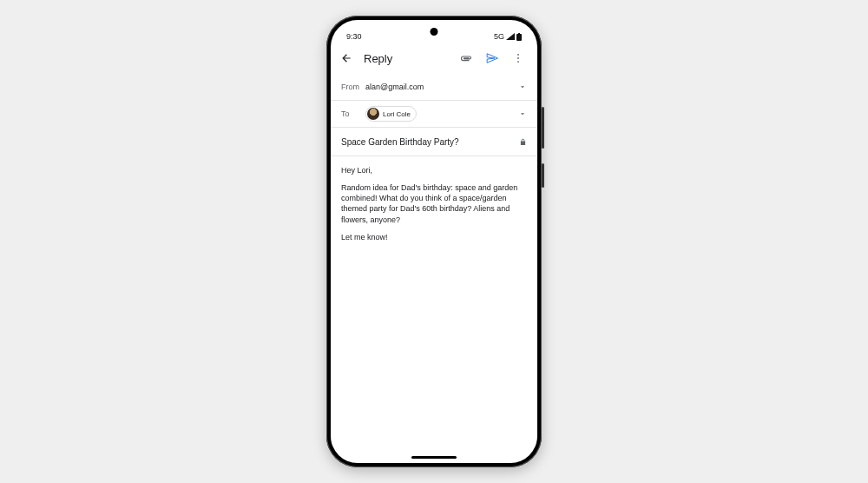  What do you see at coordinates (353, 87) in the screenshot?
I see `from-label: From` at bounding box center [353, 87].